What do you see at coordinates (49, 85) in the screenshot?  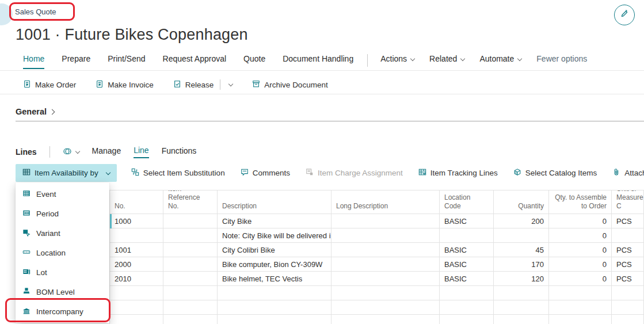 I see `make-order-button: Make Order` at bounding box center [49, 85].